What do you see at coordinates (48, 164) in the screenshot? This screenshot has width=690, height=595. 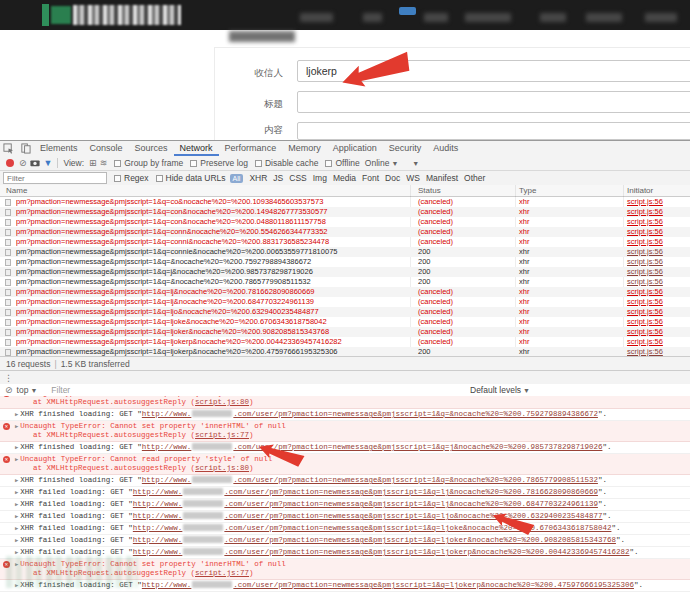 I see `filter-funnel-icon: ▼` at bounding box center [48, 164].